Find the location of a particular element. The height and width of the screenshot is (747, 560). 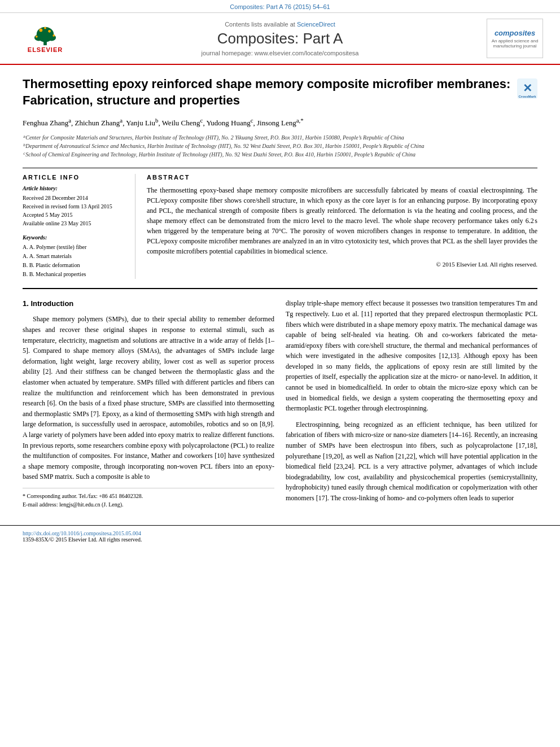

elsevier-tree-icon is located at coordinates (45, 35).